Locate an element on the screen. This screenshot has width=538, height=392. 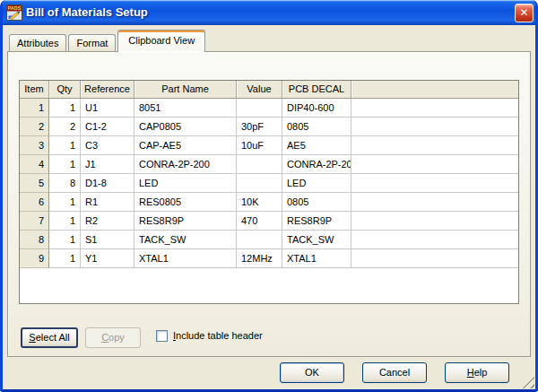
tab-clipboard-view: Clipboard View is located at coordinates (161, 41).